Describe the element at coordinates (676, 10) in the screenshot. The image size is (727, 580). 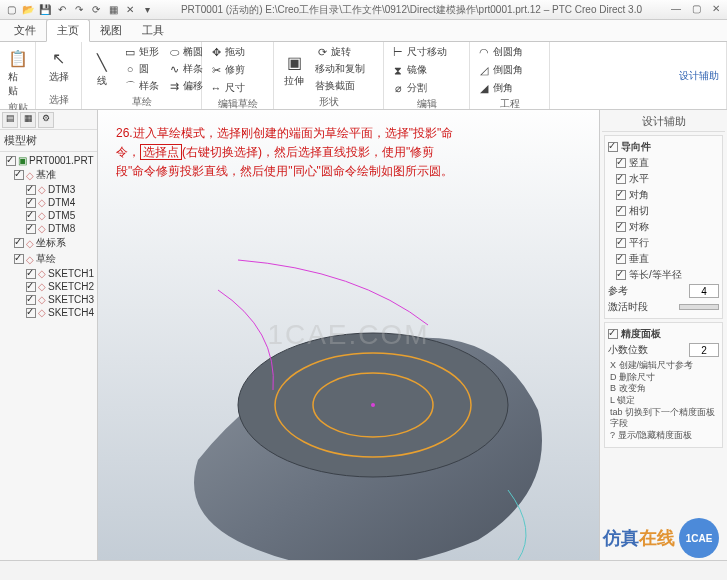
I see `minimize-icon: —` at that location.